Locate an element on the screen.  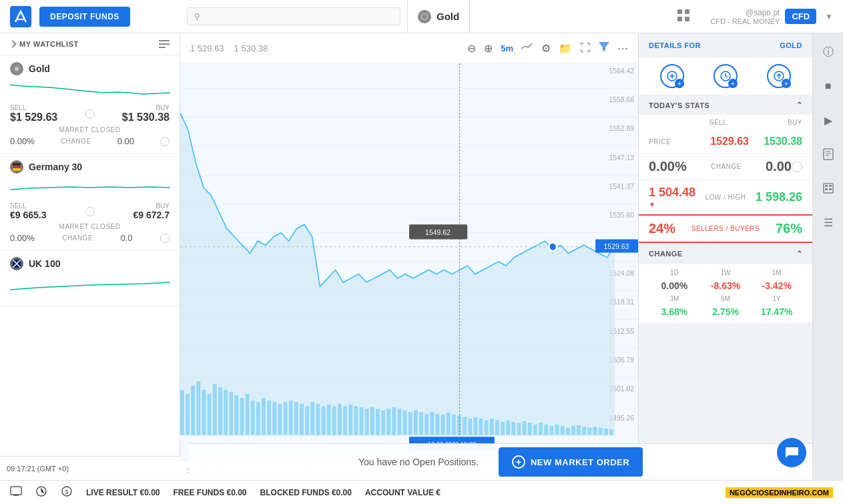
new-market-order-button: + NEW MARKET ORDER is located at coordinates (571, 462).